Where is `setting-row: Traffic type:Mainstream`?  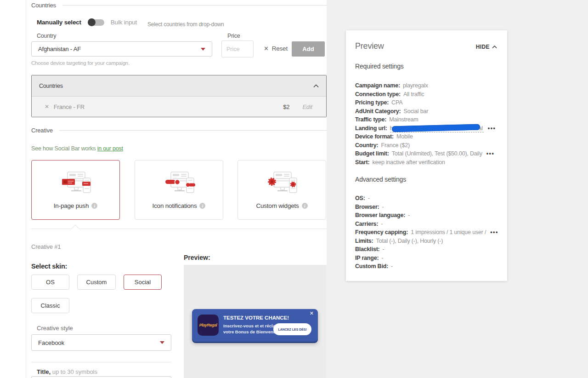 setting-row: Traffic type:Mainstream is located at coordinates (425, 120).